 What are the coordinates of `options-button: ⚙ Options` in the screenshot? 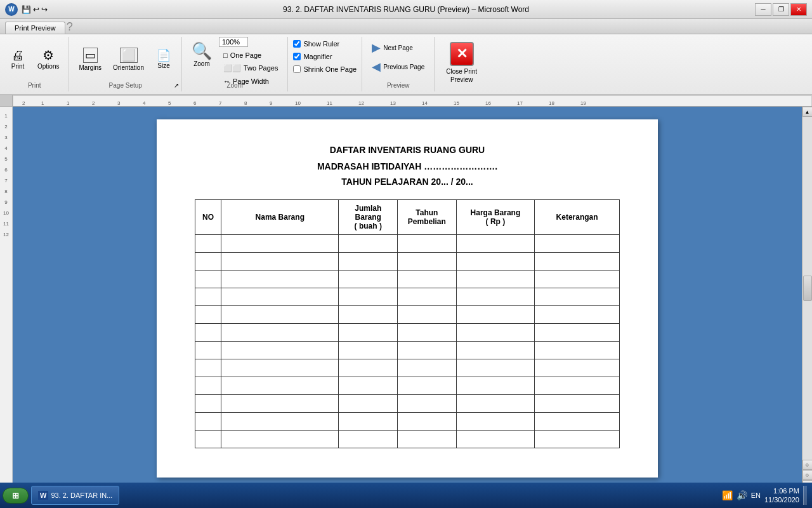 It's located at (48, 60).